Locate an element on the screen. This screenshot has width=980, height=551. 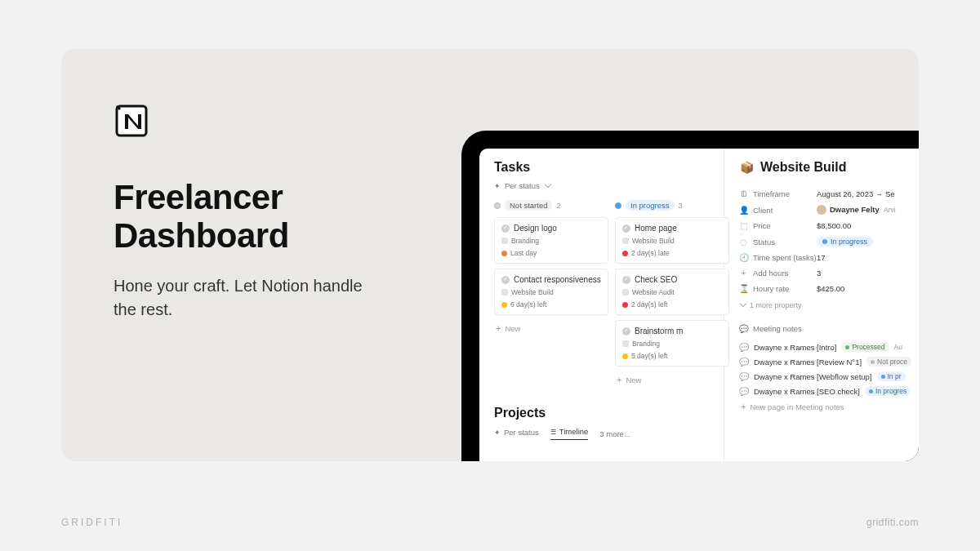
property-label: Status is located at coordinates (764, 242).